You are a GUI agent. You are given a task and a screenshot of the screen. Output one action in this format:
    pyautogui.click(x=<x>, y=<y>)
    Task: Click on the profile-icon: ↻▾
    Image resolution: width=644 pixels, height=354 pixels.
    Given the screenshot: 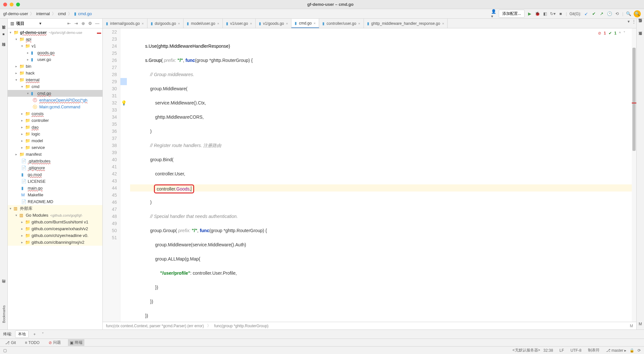 What is the action you would take?
    pyautogui.click(x=553, y=14)
    